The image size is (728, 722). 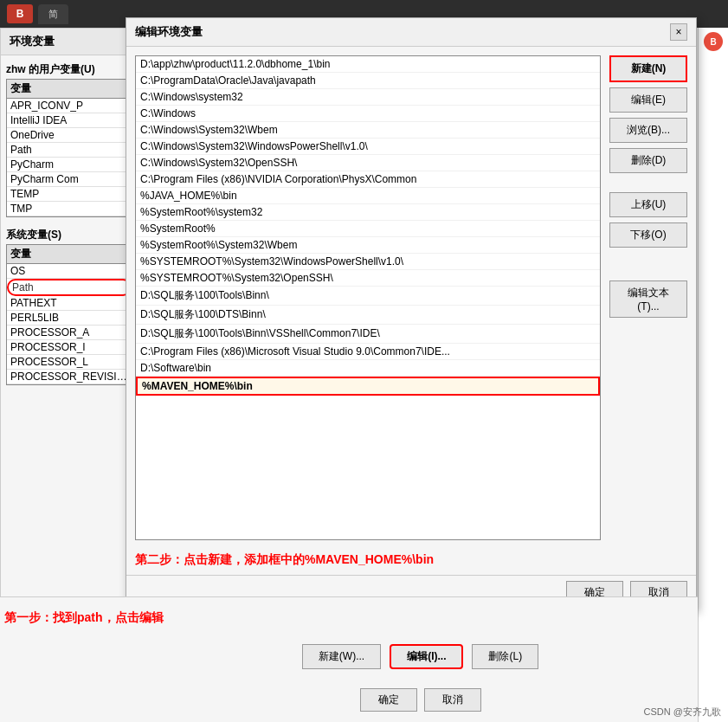 What do you see at coordinates (368, 180) in the screenshot?
I see `path-item-8: C:\Program Files (x86)\NVIDIA Corporatio…` at bounding box center [368, 180].